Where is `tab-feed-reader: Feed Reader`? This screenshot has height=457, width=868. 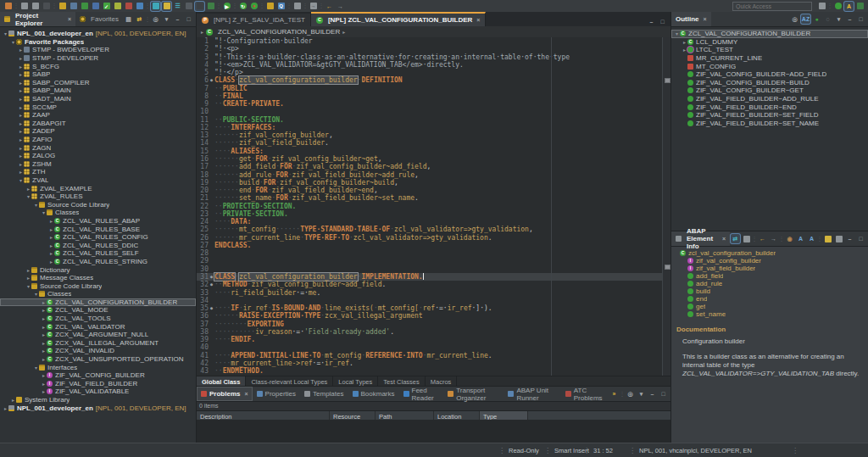
tab-feed-reader: Feed Reader is located at coordinates (422, 393).